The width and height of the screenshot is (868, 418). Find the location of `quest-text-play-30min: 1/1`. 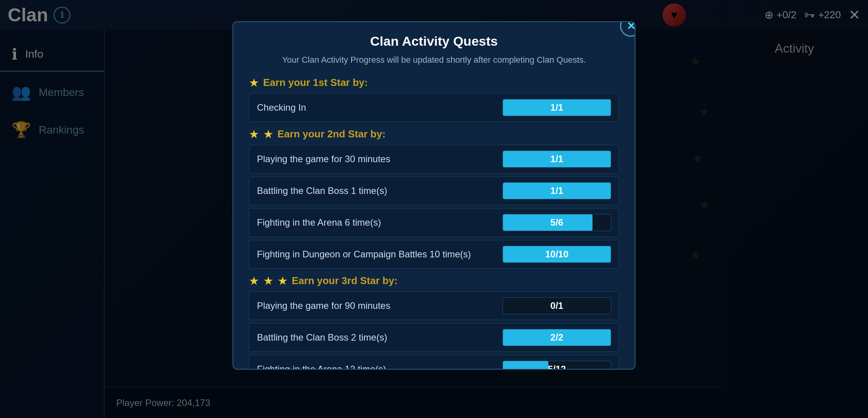

quest-text-play-30min: 1/1 is located at coordinates (557, 159).